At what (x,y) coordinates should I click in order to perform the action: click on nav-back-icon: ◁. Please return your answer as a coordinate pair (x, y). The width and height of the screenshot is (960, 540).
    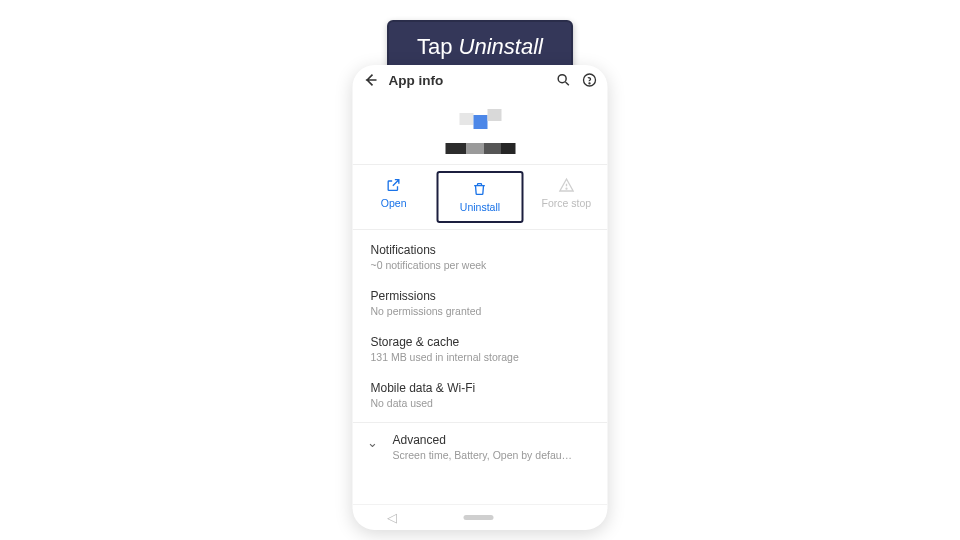
    Looking at the image, I should click on (392, 518).